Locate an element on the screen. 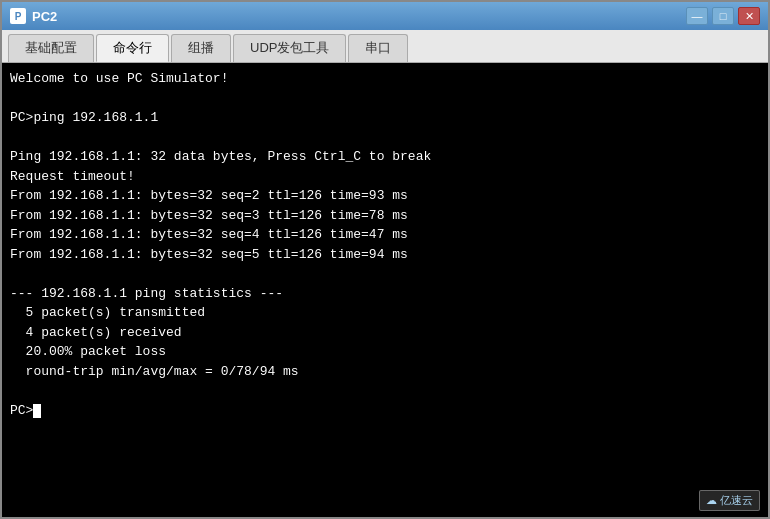 Image resolution: width=770 pixels, height=519 pixels. window-title: PC2 is located at coordinates (44, 16).